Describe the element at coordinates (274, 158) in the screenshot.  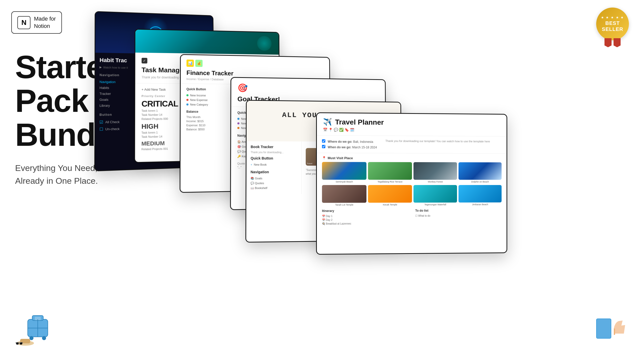
I see `book-quick-btn: Quick Button` at that location.